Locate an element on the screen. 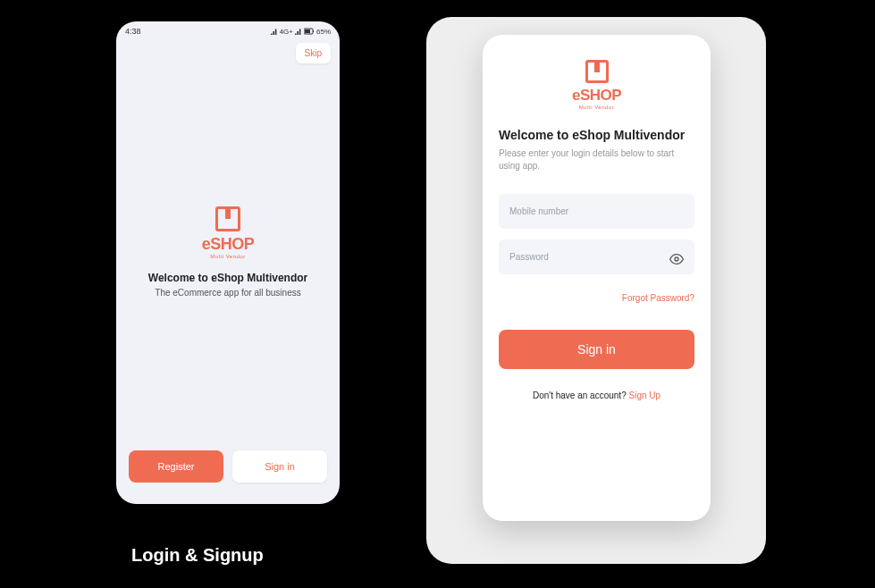 The image size is (875, 588). skip-button: Skip is located at coordinates (313, 54).